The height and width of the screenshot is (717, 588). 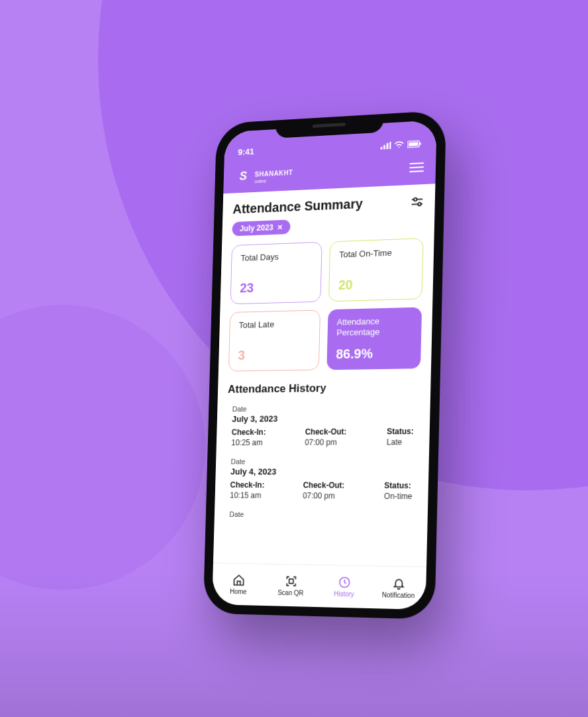 I want to click on history-date: July 4, 2023, so click(x=322, y=472).